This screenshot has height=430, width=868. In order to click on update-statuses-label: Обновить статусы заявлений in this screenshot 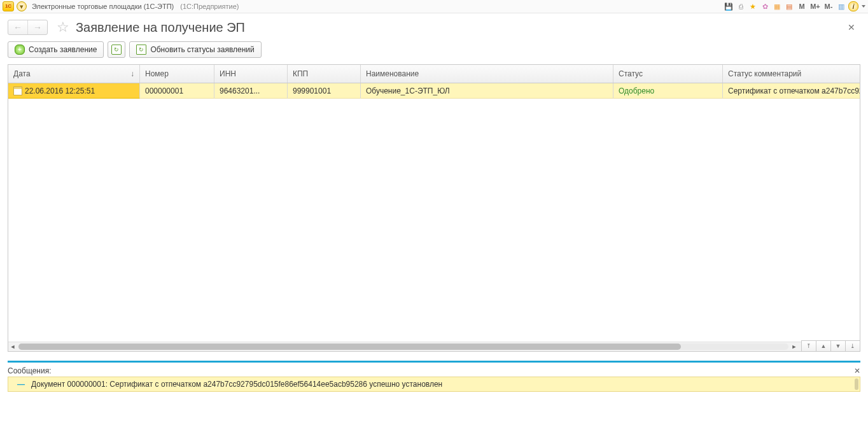, I will do `click(202, 50)`.